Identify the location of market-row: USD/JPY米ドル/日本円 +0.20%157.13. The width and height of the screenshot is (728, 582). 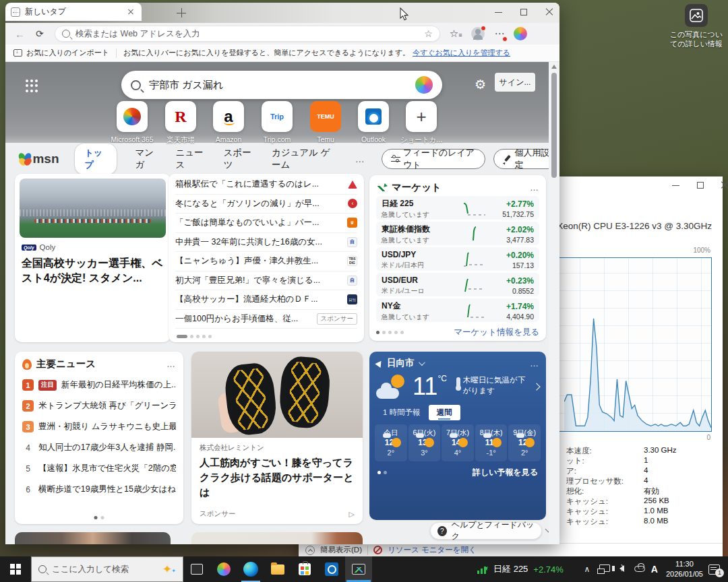
(458, 259).